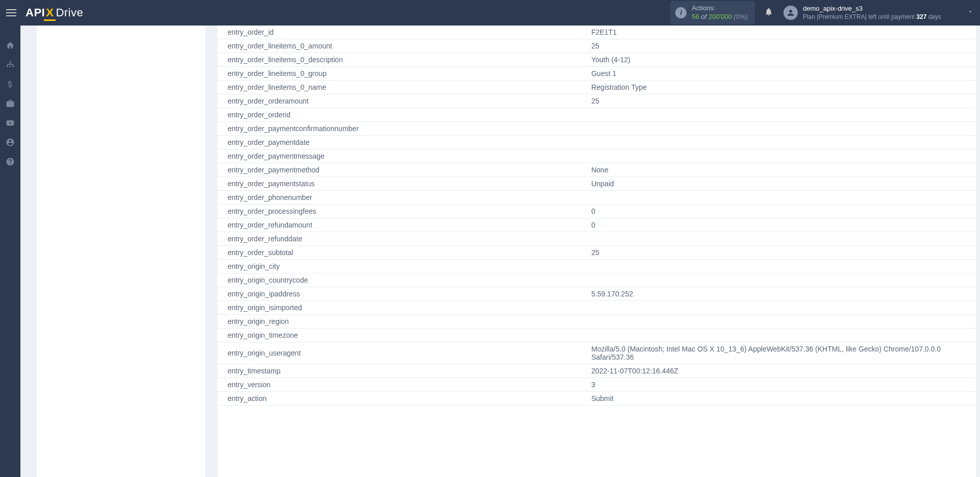 The width and height of the screenshot is (980, 477). What do you see at coordinates (409, 184) in the screenshot?
I see `row-key: entry_order_paymentstatus` at bounding box center [409, 184].